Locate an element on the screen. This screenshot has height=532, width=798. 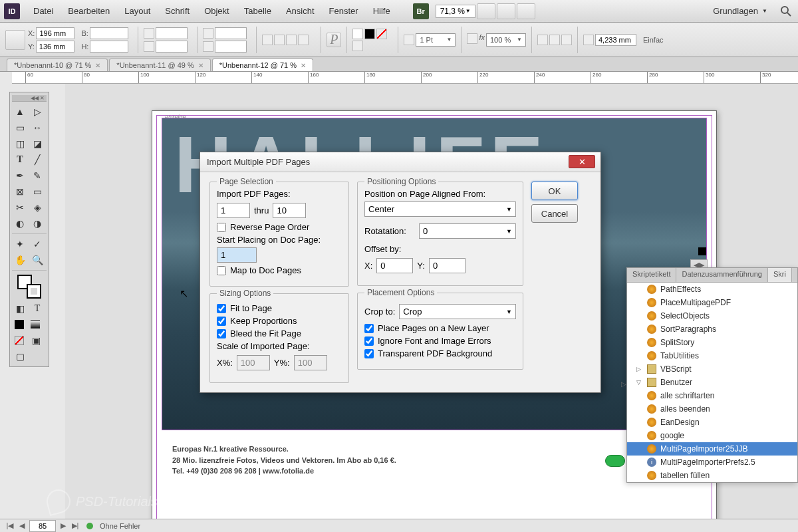
eyedropper-tool-icon: ✓ is located at coordinates (37, 244).